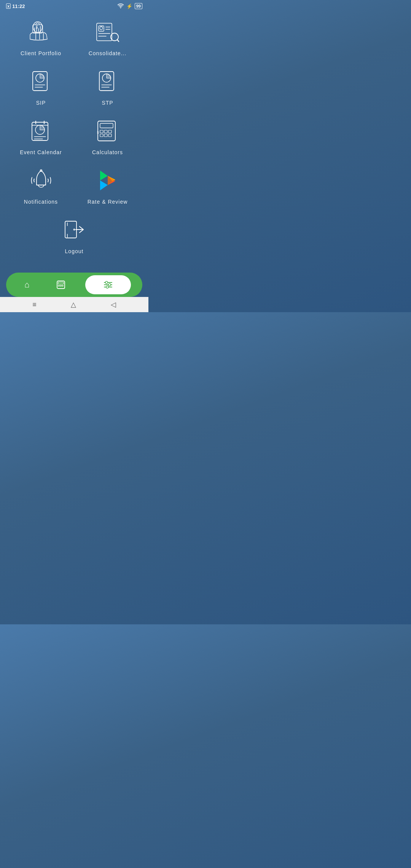  Describe the element at coordinates (15, 6) in the screenshot. I see `status-left: x 11:22` at that location.